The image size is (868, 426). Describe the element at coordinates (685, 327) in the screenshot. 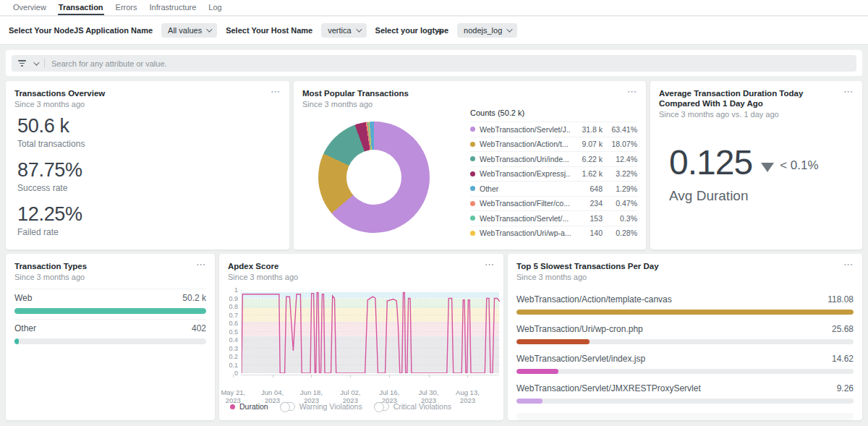

I see `bar-row-header: WebTransaction/Uri/wp-cron.php25.68` at that location.